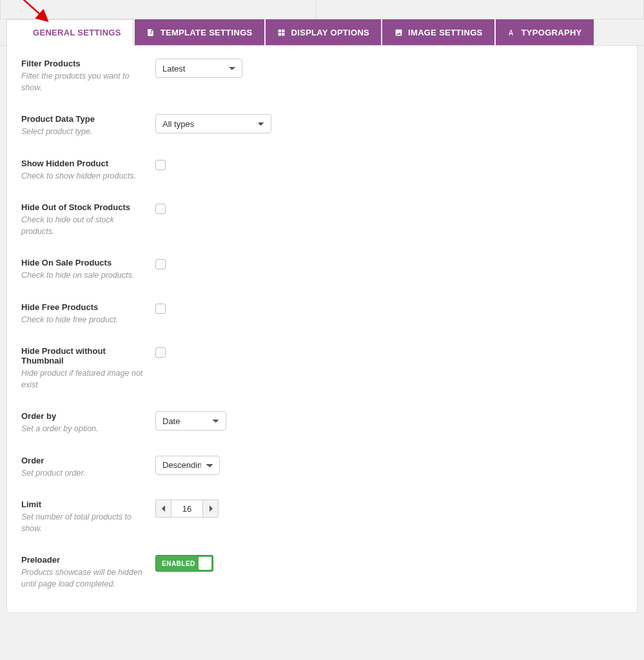 Image resolution: width=644 pixels, height=660 pixels. I want to click on tab-typography: TYPOGRAPHY, so click(545, 32).